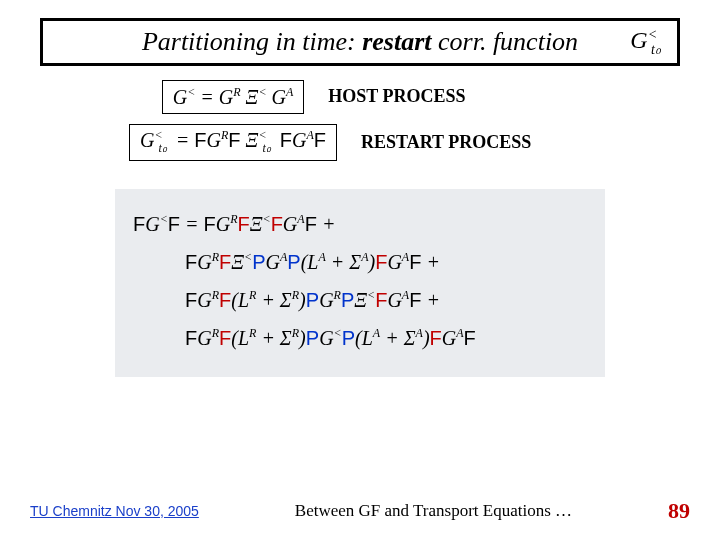 The height and width of the screenshot is (540, 720). Describe the element at coordinates (312, 338) in the screenshot. I see `l4e: P` at that location.